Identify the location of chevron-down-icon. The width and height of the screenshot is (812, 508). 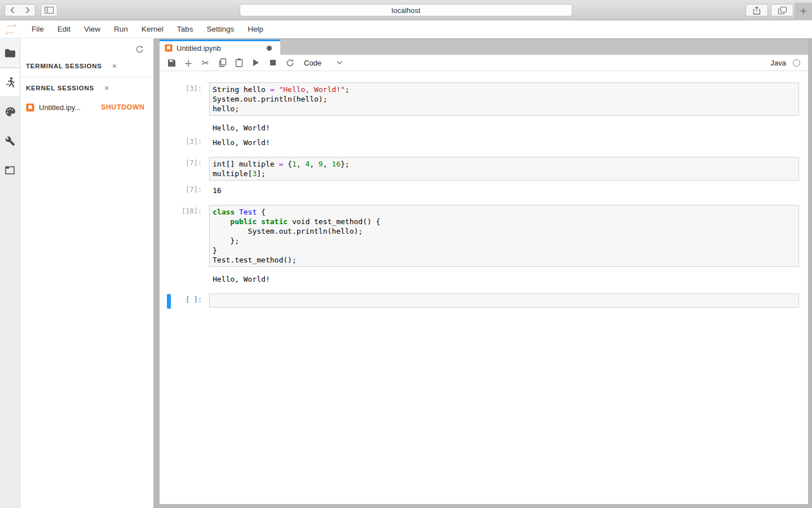
(339, 63).